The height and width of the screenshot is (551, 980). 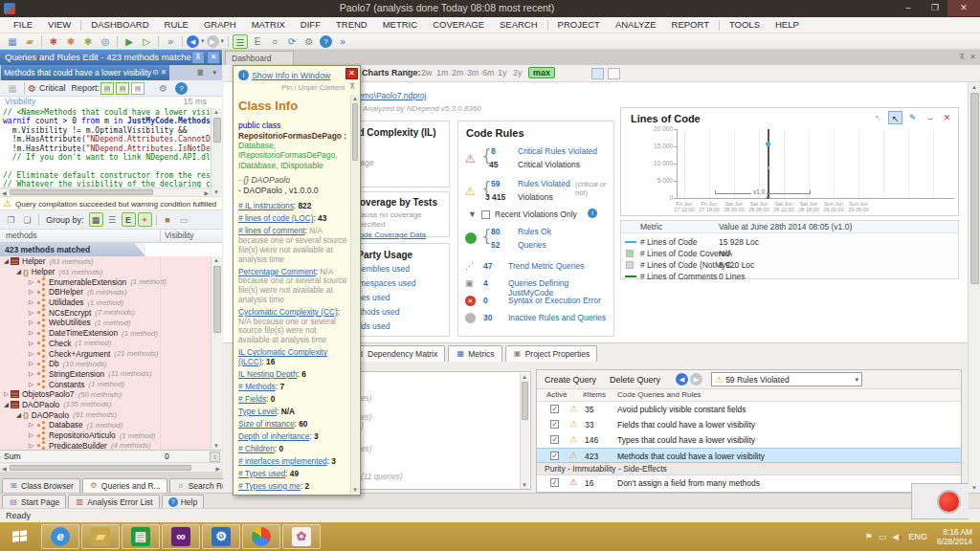 I want to click on paint-taskbar-button: ✿, so click(x=301, y=537).